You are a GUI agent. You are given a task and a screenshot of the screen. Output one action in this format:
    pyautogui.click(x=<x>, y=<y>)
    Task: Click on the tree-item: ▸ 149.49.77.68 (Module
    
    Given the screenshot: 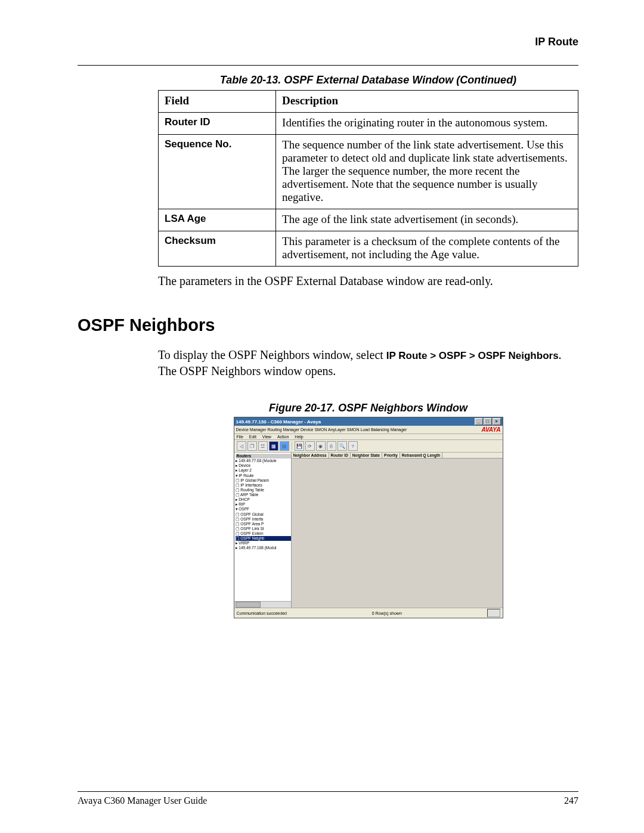 What is the action you would take?
    pyautogui.click(x=264, y=461)
    